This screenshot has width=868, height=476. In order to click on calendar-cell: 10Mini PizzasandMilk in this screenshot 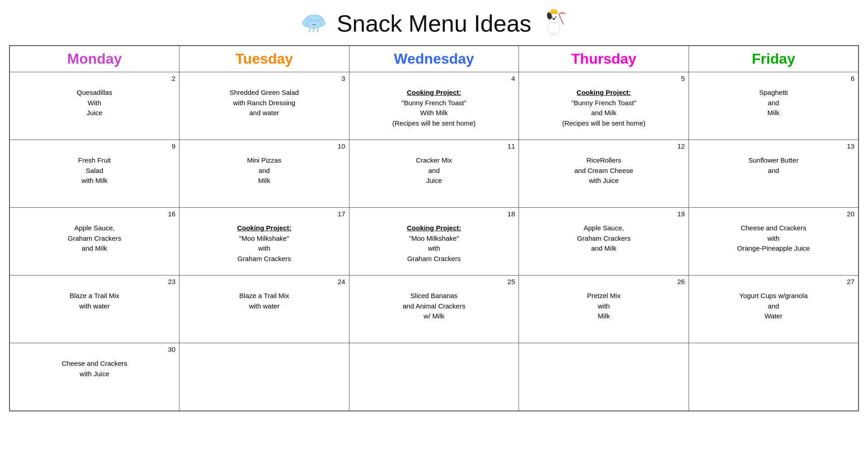, I will do `click(264, 174)`.